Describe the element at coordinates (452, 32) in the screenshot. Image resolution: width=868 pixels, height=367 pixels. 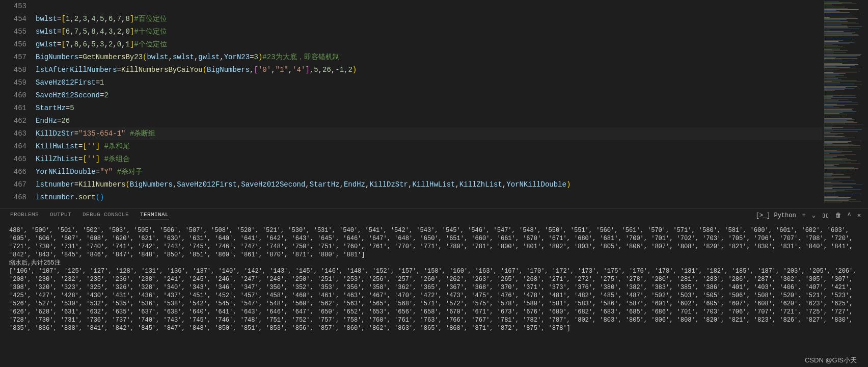
I see `code-line: swlst=[6,7,5,8,4,3,2,0]#十位定位` at that location.